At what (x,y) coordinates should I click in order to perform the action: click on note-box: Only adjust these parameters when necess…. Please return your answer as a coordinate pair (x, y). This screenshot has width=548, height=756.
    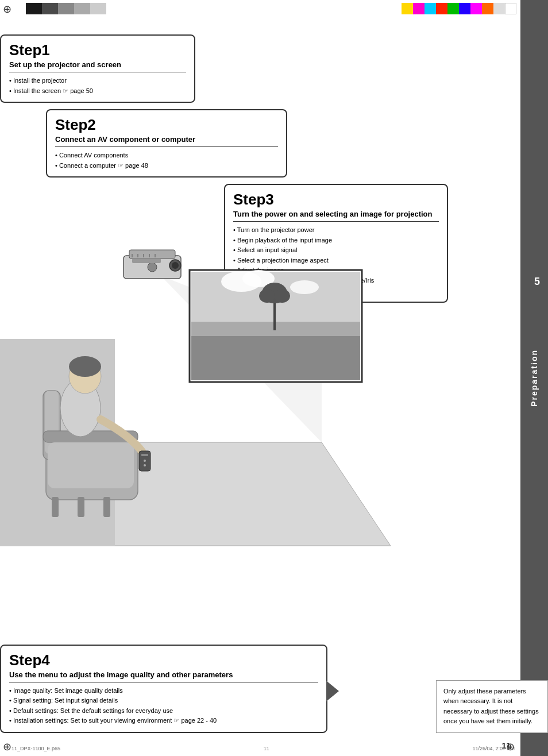
    Looking at the image, I should click on (492, 707).